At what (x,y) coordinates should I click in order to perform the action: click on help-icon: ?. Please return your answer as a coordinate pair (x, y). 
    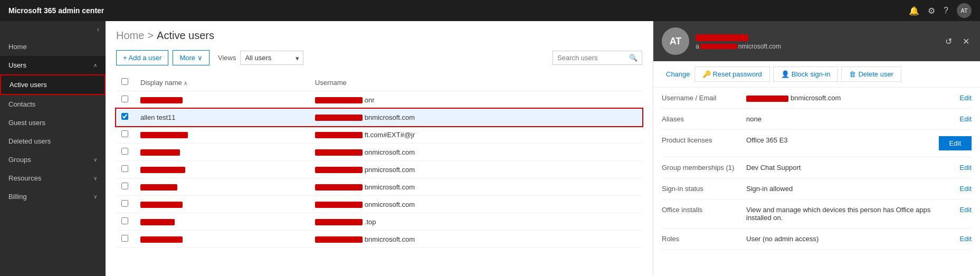
    Looking at the image, I should click on (946, 11).